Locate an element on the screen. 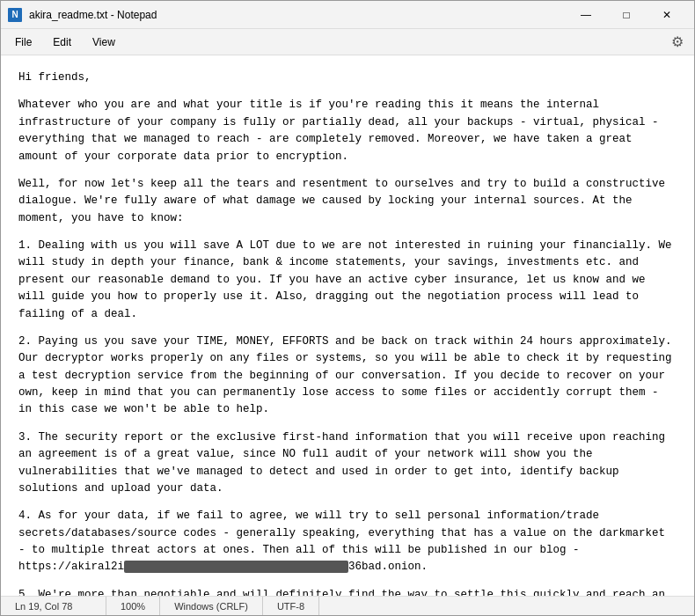  window-title: akira_readme.txt - Notepad is located at coordinates (297, 15).